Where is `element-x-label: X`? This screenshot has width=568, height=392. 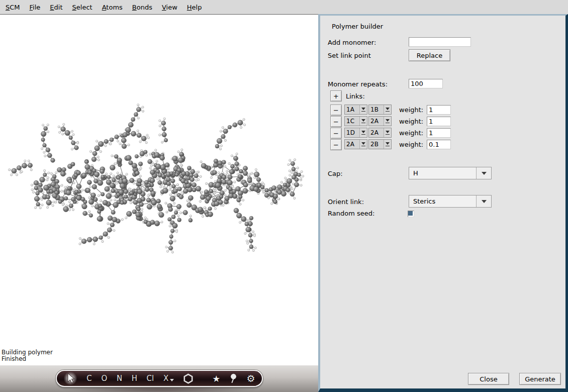 element-x-label: X is located at coordinates (166, 378).